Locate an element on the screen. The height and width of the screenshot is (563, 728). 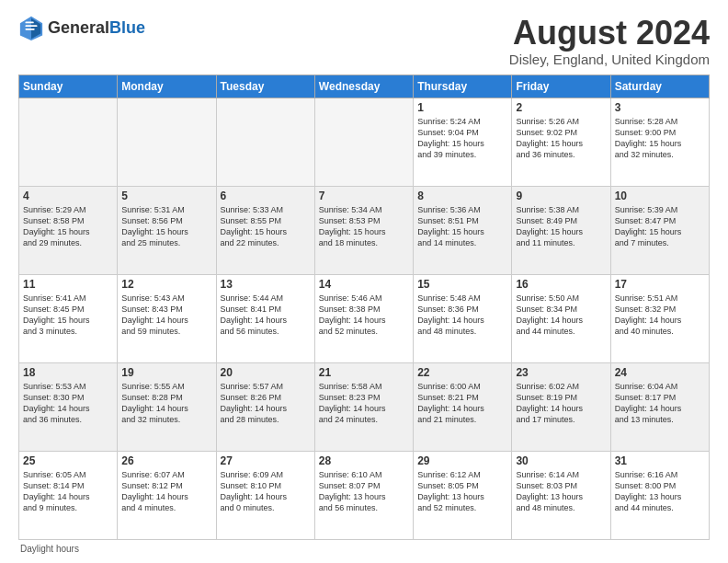
day-number: 24 is located at coordinates (660, 373).